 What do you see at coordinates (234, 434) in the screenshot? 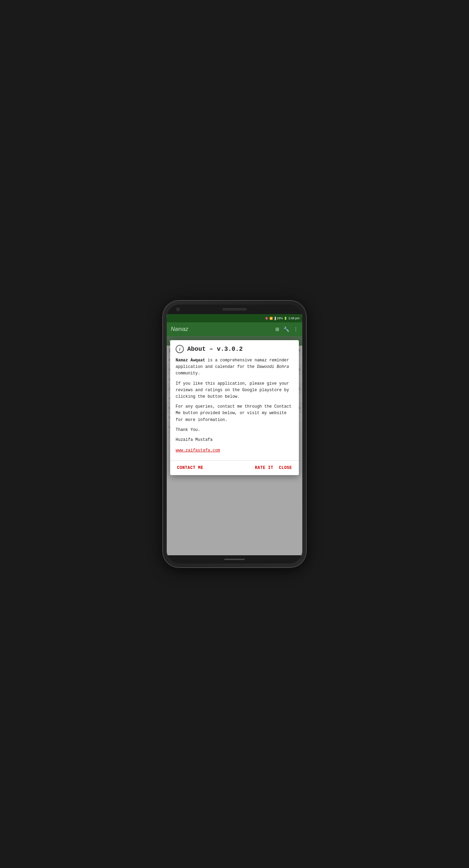
I see `phone-inner: 🔇 📶 ▐ 29% 🔋 2:48 pm Namaz ⊞ 🔧` at bounding box center [234, 434].